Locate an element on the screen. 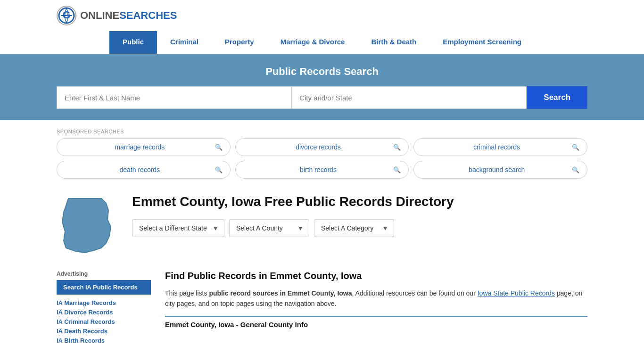 The height and width of the screenshot is (362, 644). desc-mid: . Additional resources can be found on o… is located at coordinates (415, 293).